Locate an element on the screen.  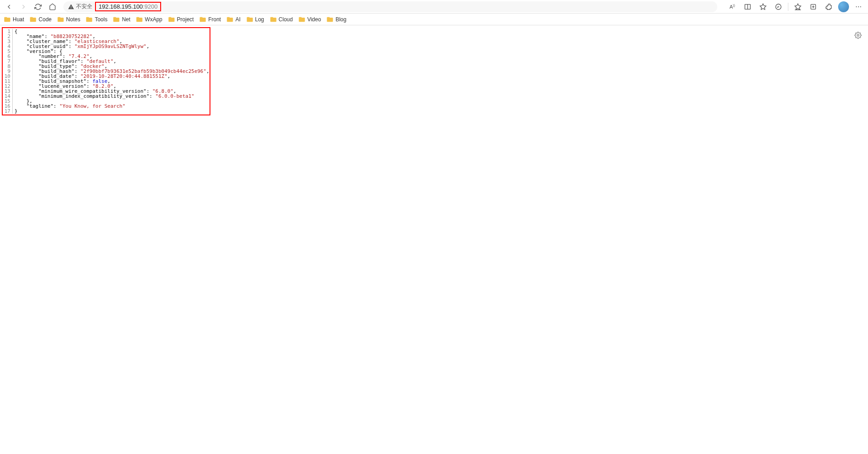
bookmark-folder: Net is located at coordinates (121, 19).